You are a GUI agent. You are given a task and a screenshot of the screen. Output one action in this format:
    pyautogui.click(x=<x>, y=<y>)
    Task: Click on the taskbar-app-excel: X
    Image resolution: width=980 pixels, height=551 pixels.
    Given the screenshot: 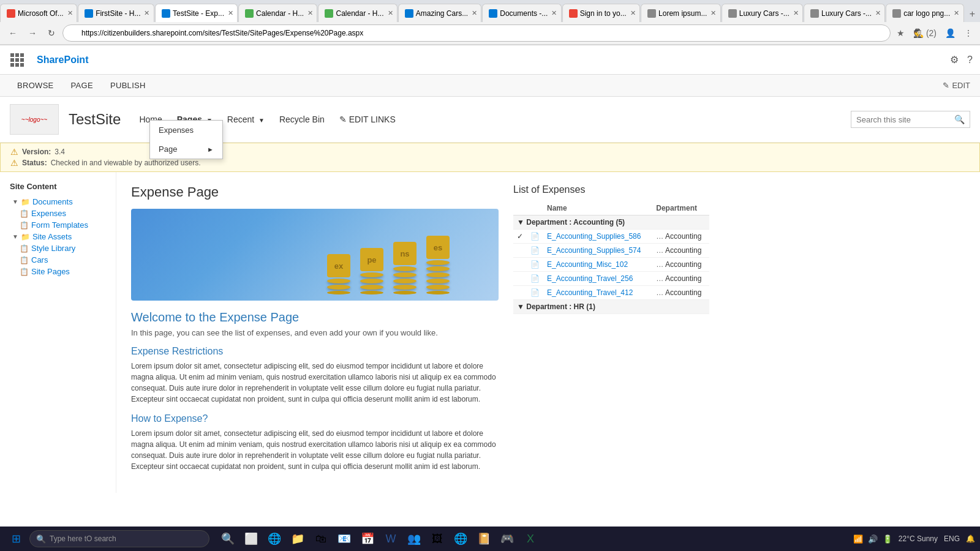 What is the action you would take?
    pyautogui.click(x=530, y=539)
    